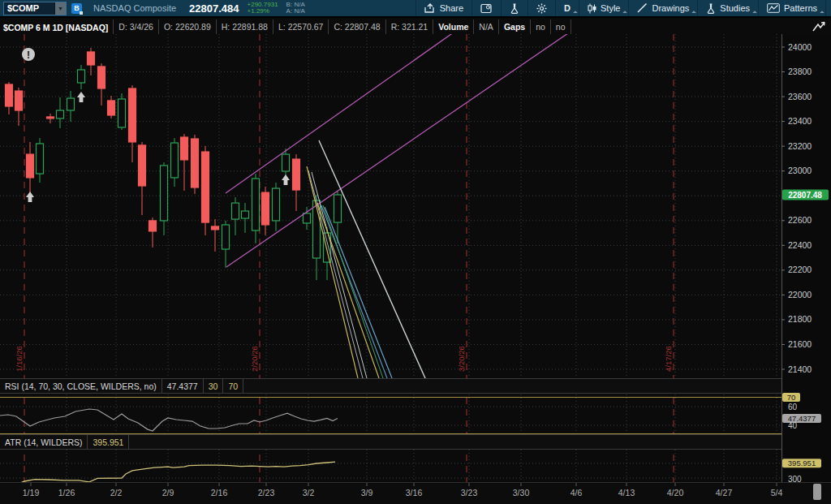 The width and height of the screenshot is (831, 504). I want to click on date-tick-label: 1/19, so click(31, 493).